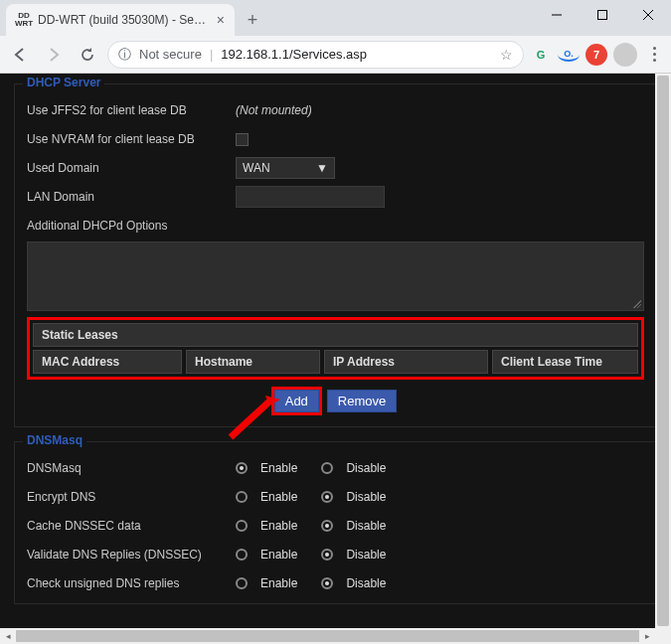 The height and width of the screenshot is (644, 671). I want to click on lan-domain-label: LAN Domain, so click(131, 197).